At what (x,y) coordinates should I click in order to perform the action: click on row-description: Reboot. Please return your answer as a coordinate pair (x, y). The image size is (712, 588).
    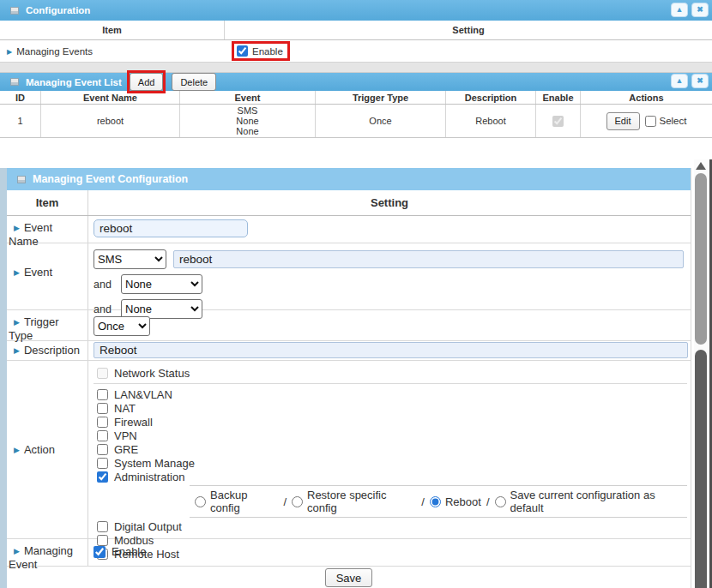
    Looking at the image, I should click on (491, 121).